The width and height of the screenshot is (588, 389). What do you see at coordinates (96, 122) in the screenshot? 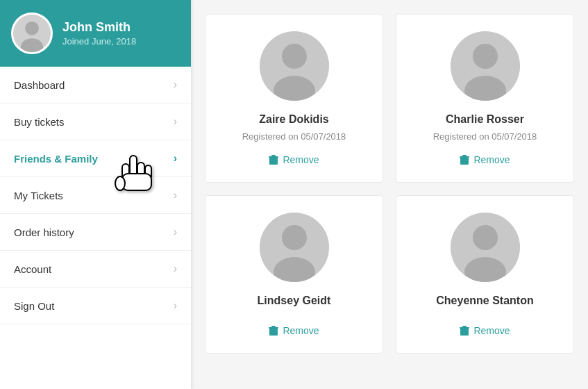
I see `sidebar-item-buy-tickets: Buy tickets ›` at bounding box center [96, 122].